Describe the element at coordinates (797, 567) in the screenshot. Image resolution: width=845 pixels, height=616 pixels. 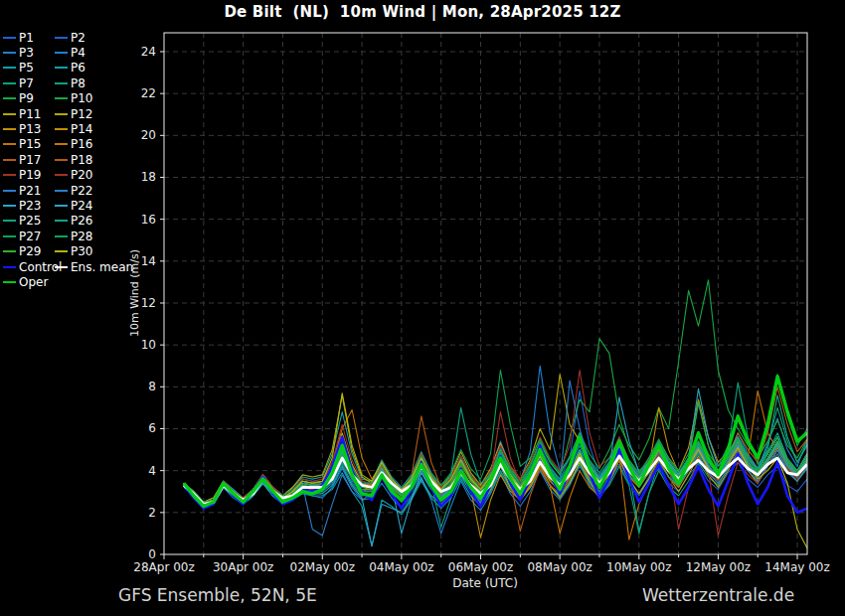
I see `x-tick-label: 14May 00z` at that location.